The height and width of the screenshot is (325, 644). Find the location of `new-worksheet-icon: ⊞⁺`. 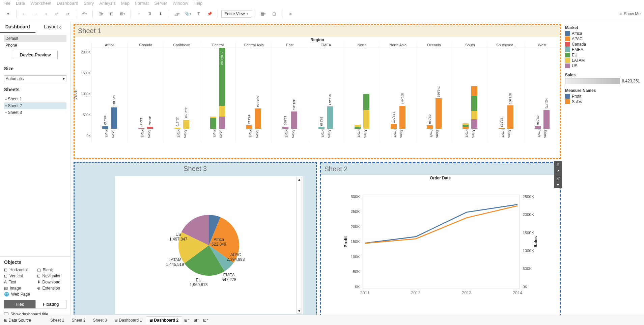

new-worksheet-icon: ⊞⁺ is located at coordinates (187, 320).